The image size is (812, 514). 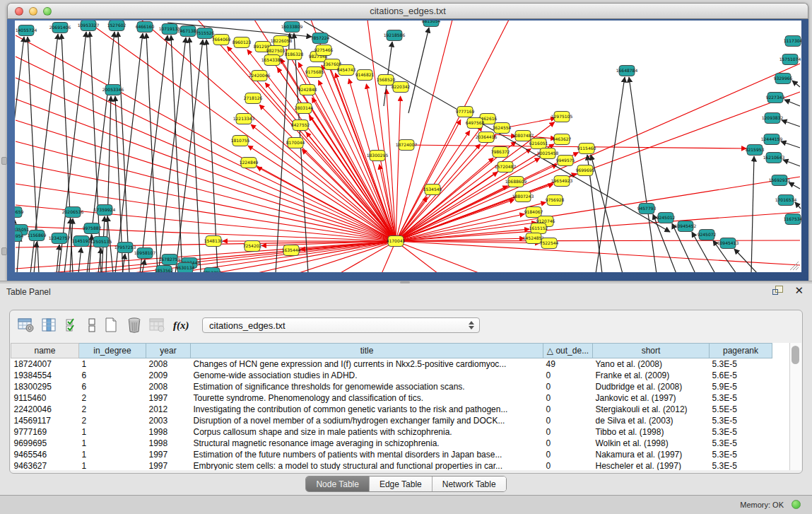 I want to click on graph-node-teal-12342757: 12342757, so click(x=59, y=239).